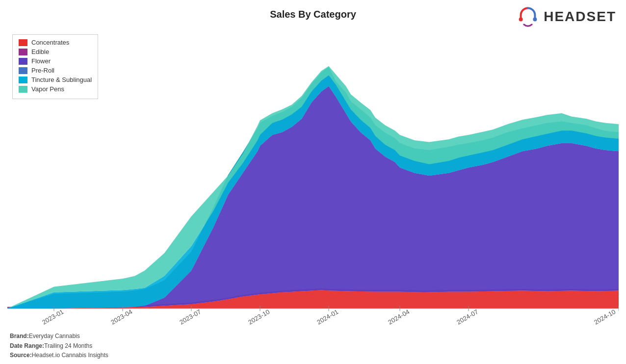 This screenshot has width=626, height=364. I want to click on legend-color-vaporpens, so click(23, 89).